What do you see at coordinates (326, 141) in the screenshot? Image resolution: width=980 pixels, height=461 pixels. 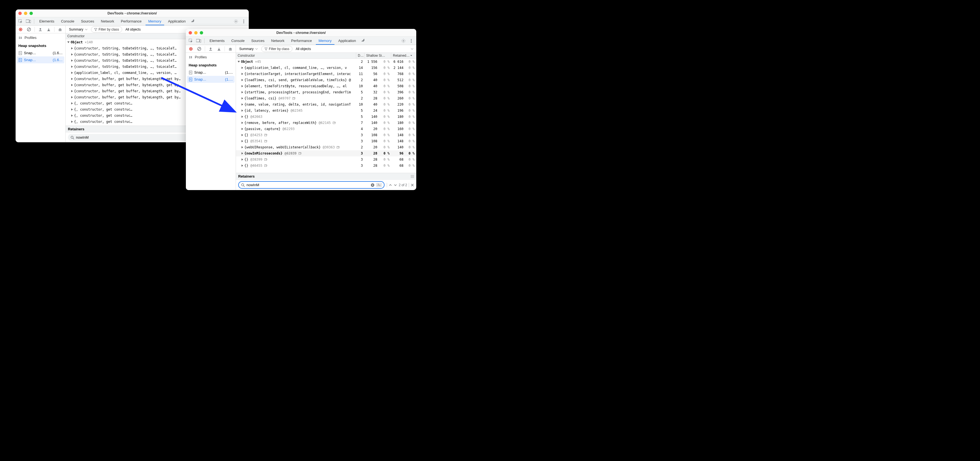 I see `table-row: {} @53541 31080 %1480 %` at bounding box center [326, 141].